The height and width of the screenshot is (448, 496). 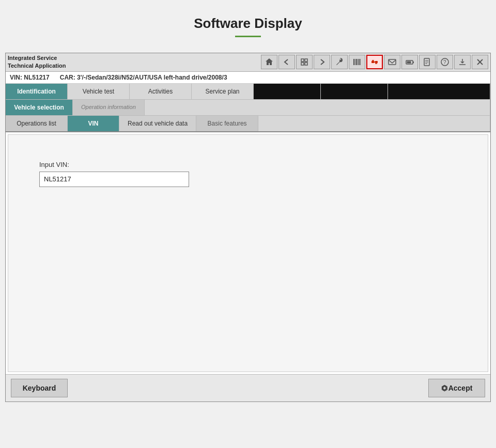 I want to click on accept-label: Accept, so click(x=461, y=388).